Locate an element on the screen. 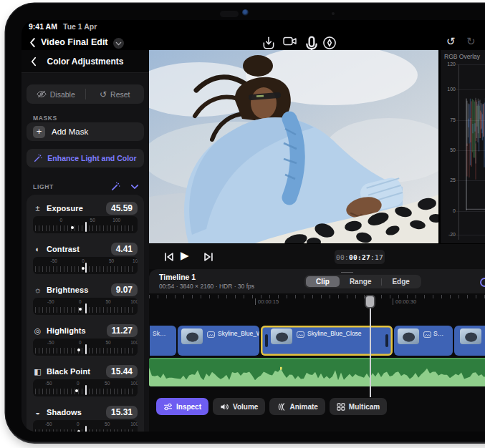 The image size is (485, 448). next-frame-icon is located at coordinates (208, 257).